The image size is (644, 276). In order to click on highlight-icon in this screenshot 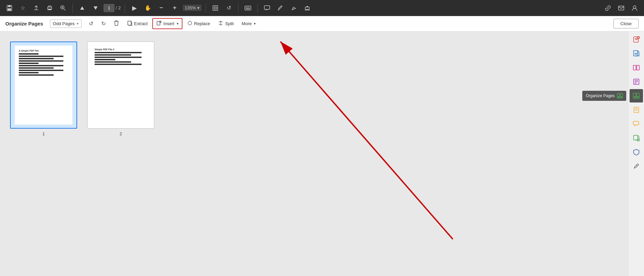, I will do `click(294, 8)`.